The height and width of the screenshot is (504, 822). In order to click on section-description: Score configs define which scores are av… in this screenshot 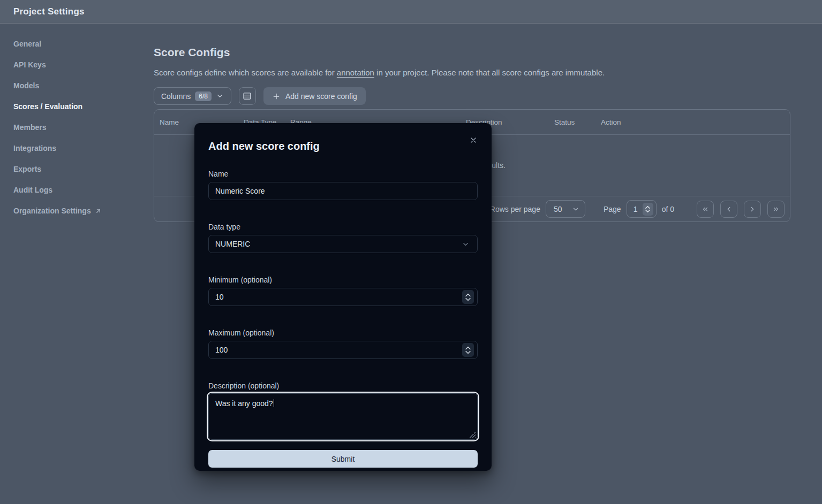, I will do `click(472, 73)`.